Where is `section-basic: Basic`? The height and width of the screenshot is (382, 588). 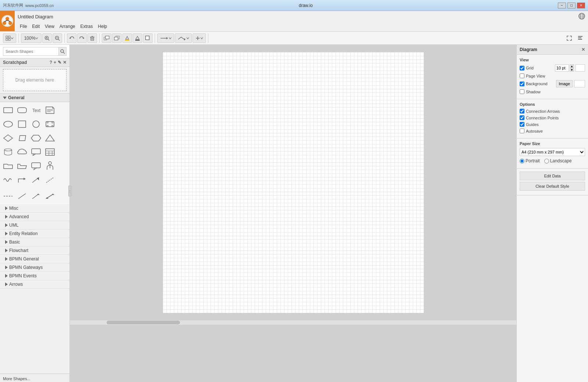
section-basic: Basic is located at coordinates (35, 242).